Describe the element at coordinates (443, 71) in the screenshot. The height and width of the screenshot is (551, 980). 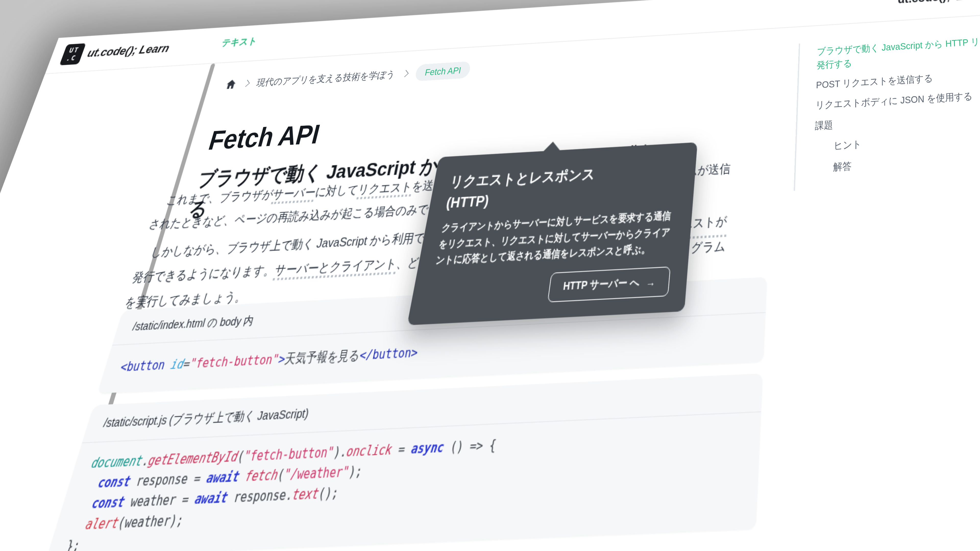
I see `breadcrumb-current-pill: Fetch API` at that location.